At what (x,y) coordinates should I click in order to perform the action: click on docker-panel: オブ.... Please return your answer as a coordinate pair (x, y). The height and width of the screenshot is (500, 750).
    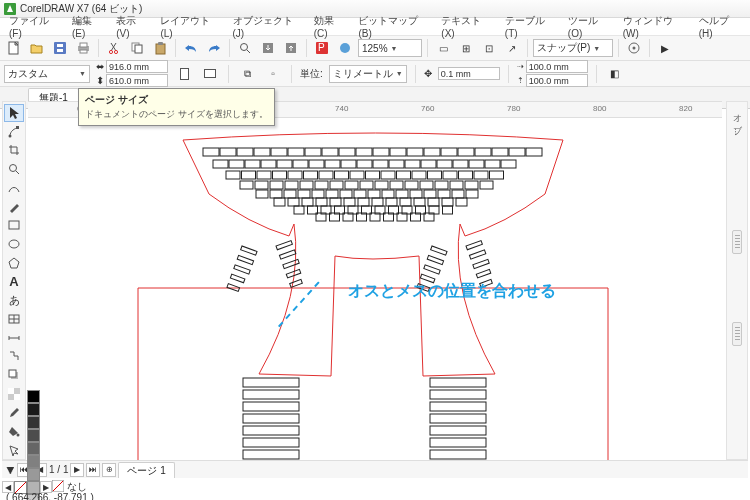
    Looking at the image, I should click on (737, 280).